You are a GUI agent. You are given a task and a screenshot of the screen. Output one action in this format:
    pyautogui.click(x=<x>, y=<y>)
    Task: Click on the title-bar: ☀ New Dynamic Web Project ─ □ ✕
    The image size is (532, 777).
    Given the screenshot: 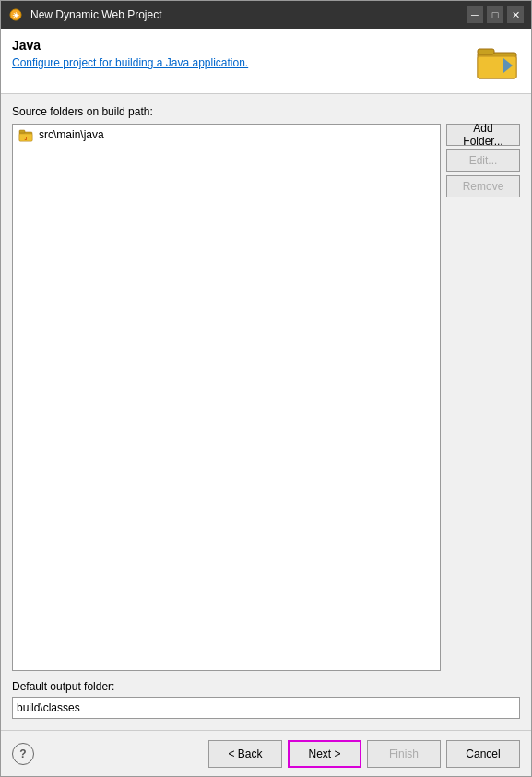 What is the action you would take?
    pyautogui.click(x=266, y=15)
    